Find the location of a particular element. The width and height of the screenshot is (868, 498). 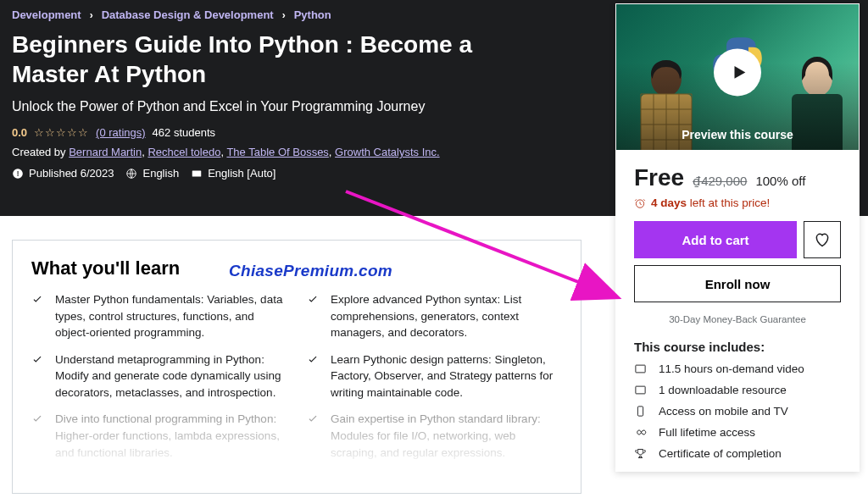

page-title: Beginners Guide Into Python : Become a M… is located at coordinates (283, 59).